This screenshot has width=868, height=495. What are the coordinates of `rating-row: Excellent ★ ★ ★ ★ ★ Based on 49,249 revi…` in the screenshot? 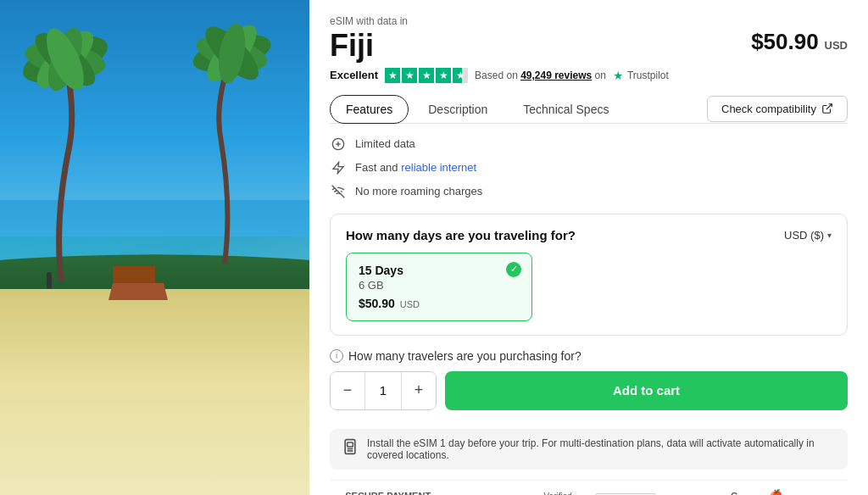 It's located at (588, 75).